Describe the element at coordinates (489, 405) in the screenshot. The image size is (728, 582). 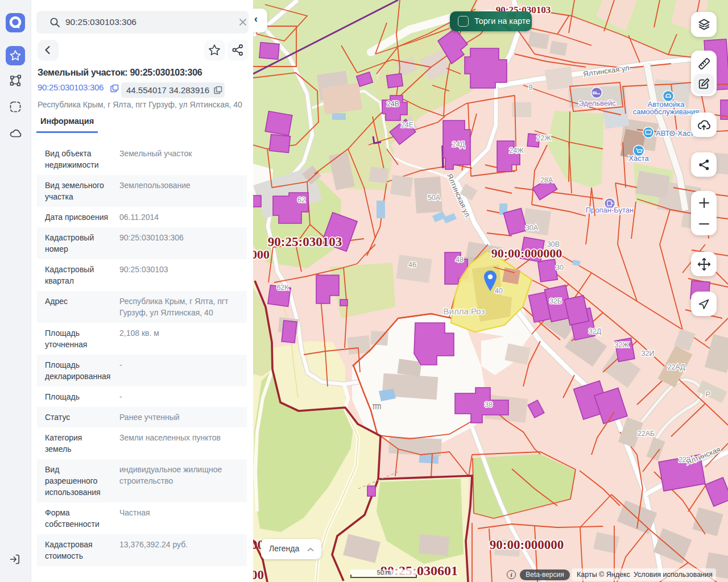
I see `svg-text: 38` at that location.